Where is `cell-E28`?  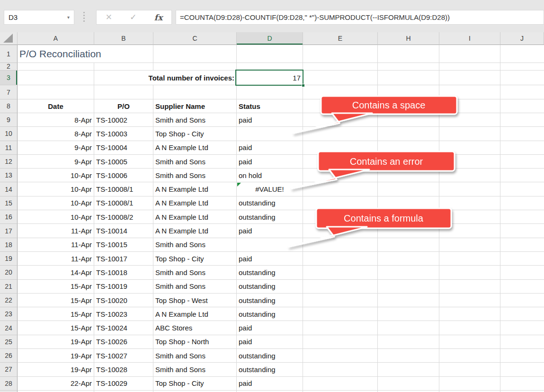
cell-E28 is located at coordinates (340, 383).